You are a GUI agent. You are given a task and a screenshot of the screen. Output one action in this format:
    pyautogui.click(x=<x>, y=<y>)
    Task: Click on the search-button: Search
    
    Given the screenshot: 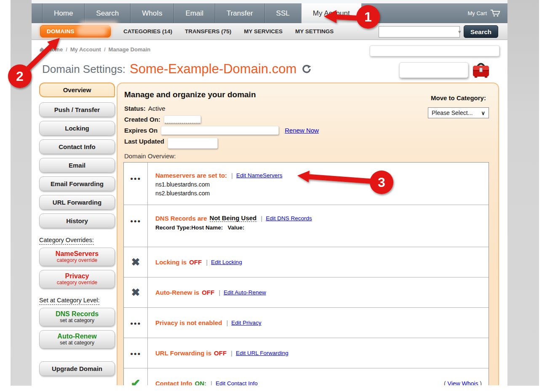 What is the action you would take?
    pyautogui.click(x=481, y=32)
    